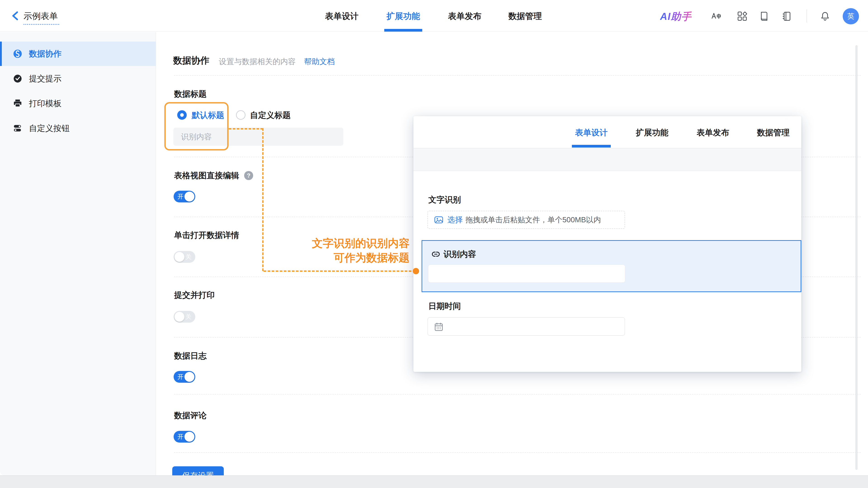 The width and height of the screenshot is (868, 488). I want to click on file-upload-button: 选择 拖拽或单击后粘贴文件，单个500MB以内, so click(526, 220).